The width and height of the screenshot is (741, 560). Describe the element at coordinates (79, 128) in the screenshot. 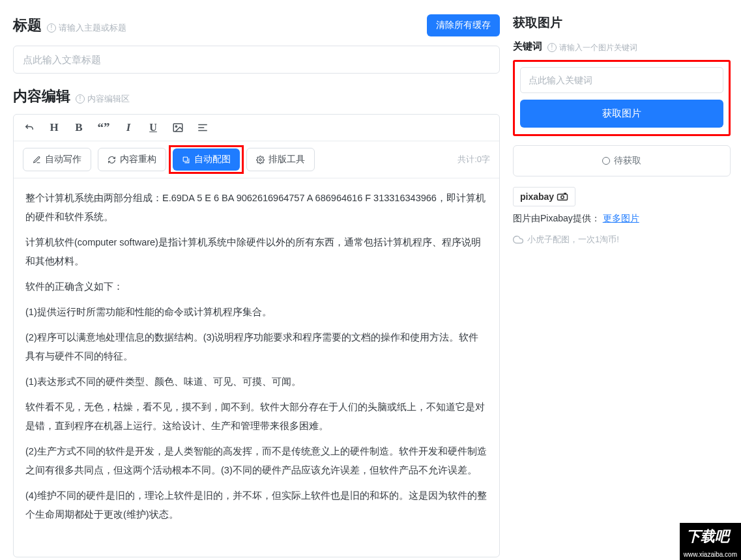

I see `bold-icon: B` at that location.